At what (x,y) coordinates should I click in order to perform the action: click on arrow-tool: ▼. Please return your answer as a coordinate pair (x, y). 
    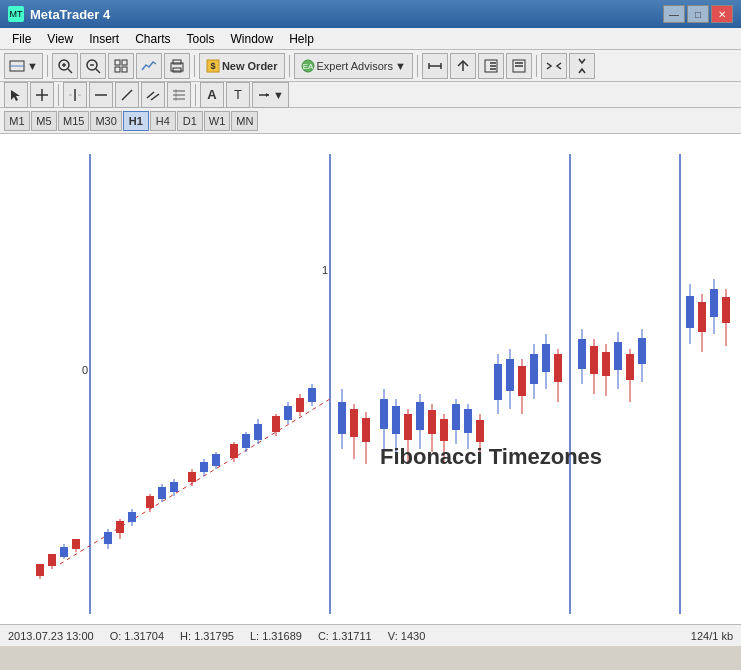
    Looking at the image, I should click on (270, 95).